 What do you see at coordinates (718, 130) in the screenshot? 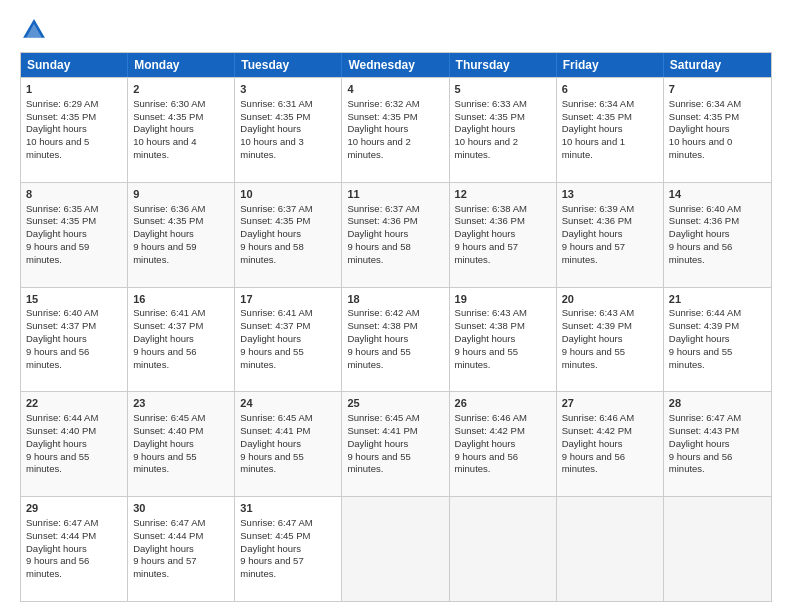
I see `calendar-cell: 7Sunrise: 6:34 AMSunset: 4:35 PMDaylight…` at bounding box center [718, 130].